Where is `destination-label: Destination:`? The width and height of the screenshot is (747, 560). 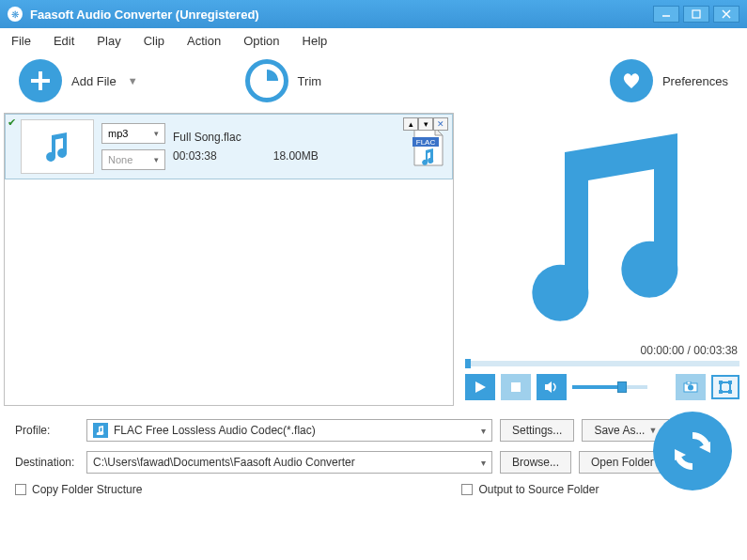
destination-label: Destination: is located at coordinates (47, 462).